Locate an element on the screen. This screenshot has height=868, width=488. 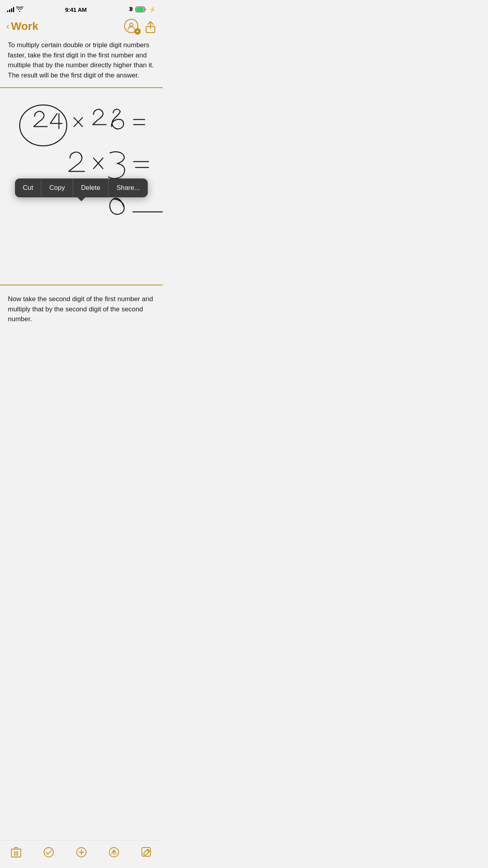
context-menu-copy: Copy is located at coordinates (57, 188).